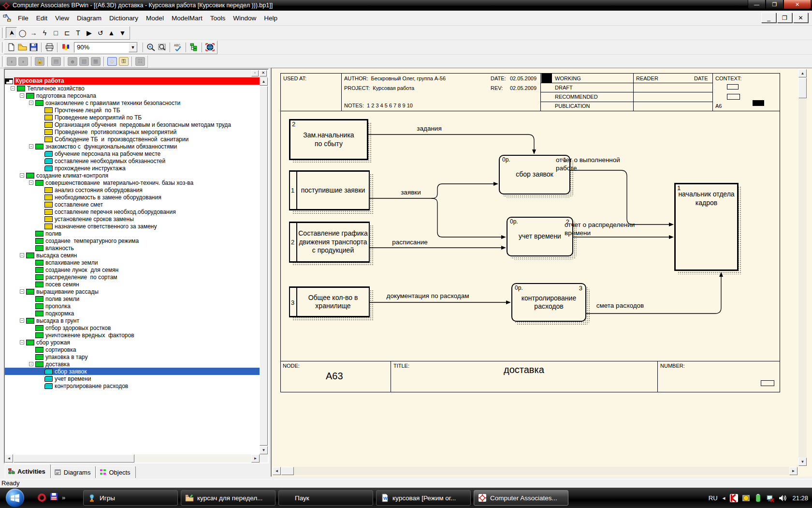  I want to click on grid-icon: ▦, so click(96, 61).